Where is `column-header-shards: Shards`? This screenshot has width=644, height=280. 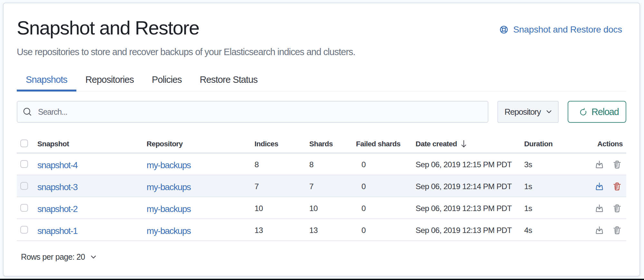
column-header-shards: Shards is located at coordinates (332, 145).